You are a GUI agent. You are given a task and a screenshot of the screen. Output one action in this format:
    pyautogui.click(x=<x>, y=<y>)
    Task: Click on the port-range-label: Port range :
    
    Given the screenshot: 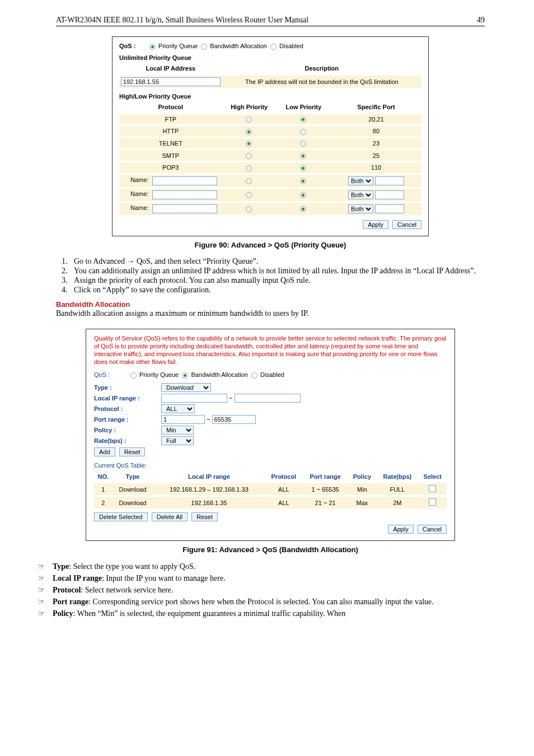 What is the action you would take?
    pyautogui.click(x=128, y=419)
    